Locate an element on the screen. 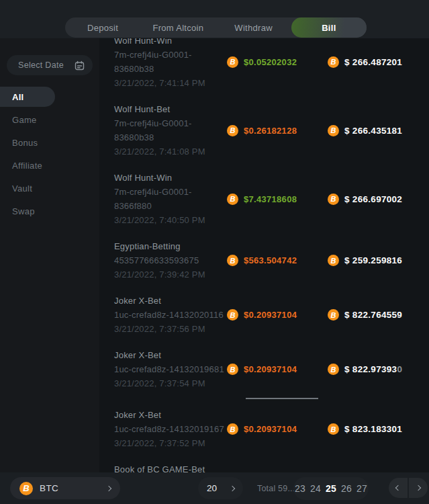 Image resolution: width=429 pixels, height=504 pixels. transaction-info: Wolf Hunt-Win 7m-crefj4iu-G0001-8366f880… is located at coordinates (163, 199).